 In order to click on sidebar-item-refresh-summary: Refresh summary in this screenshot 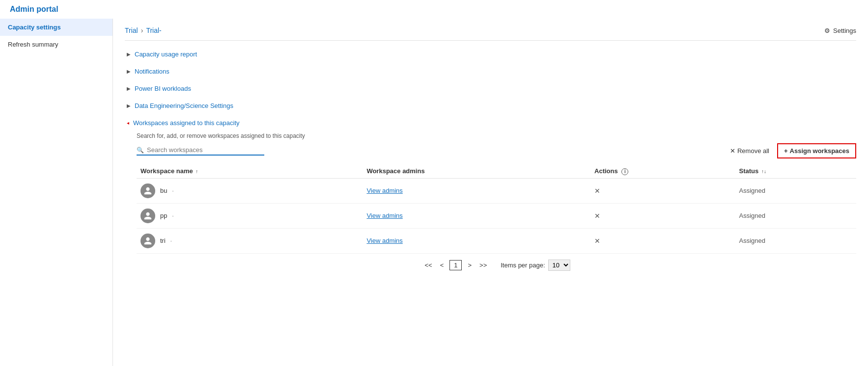, I will do `click(56, 44)`.